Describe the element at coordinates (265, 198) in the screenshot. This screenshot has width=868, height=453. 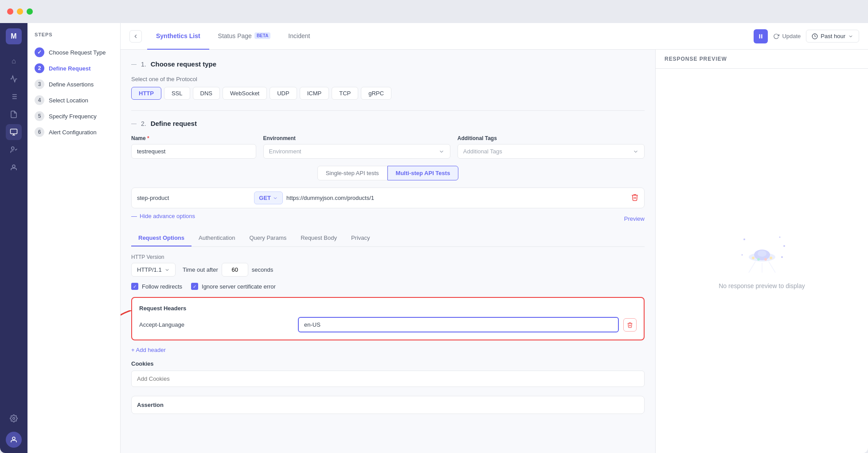
I see `method-label: GET` at that location.